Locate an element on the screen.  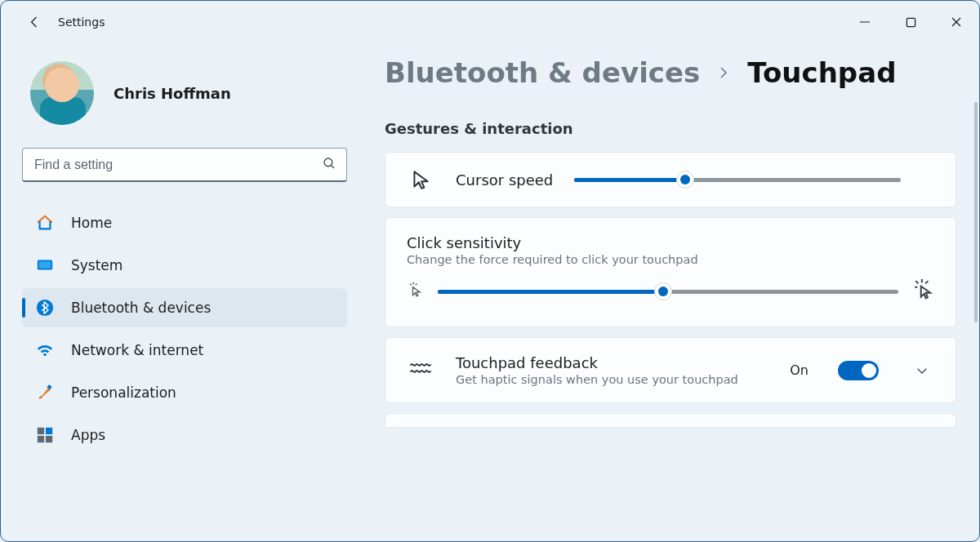
nav-item-network: Network & internet is located at coordinates (185, 350).